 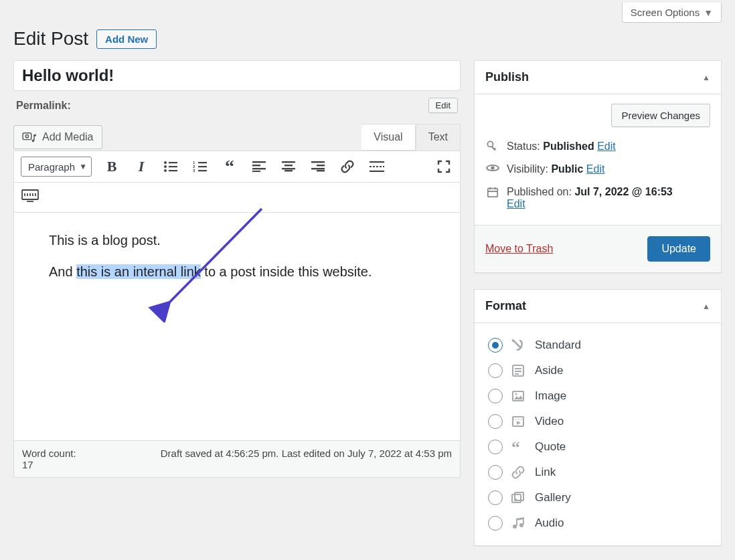 What do you see at coordinates (525, 146) in the screenshot?
I see `status-label: Status:` at bounding box center [525, 146].